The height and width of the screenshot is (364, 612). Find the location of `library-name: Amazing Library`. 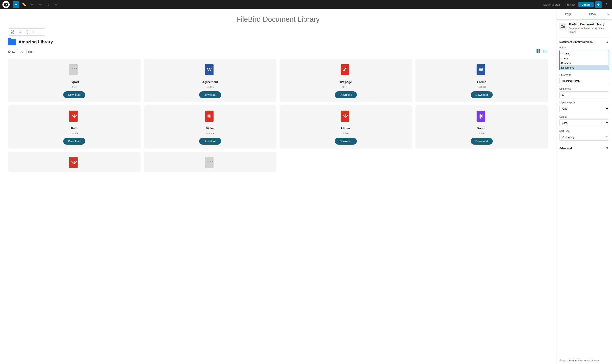

library-name: Amazing Library is located at coordinates (36, 42).